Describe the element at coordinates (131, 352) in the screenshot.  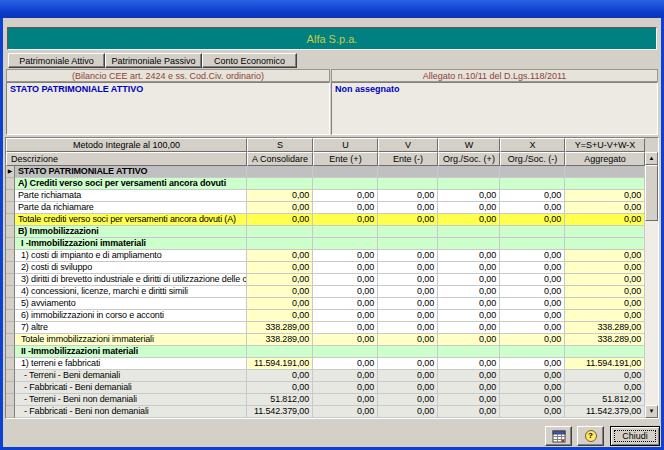
I see `row-description: II -Immobilizzazioni materiali` at that location.